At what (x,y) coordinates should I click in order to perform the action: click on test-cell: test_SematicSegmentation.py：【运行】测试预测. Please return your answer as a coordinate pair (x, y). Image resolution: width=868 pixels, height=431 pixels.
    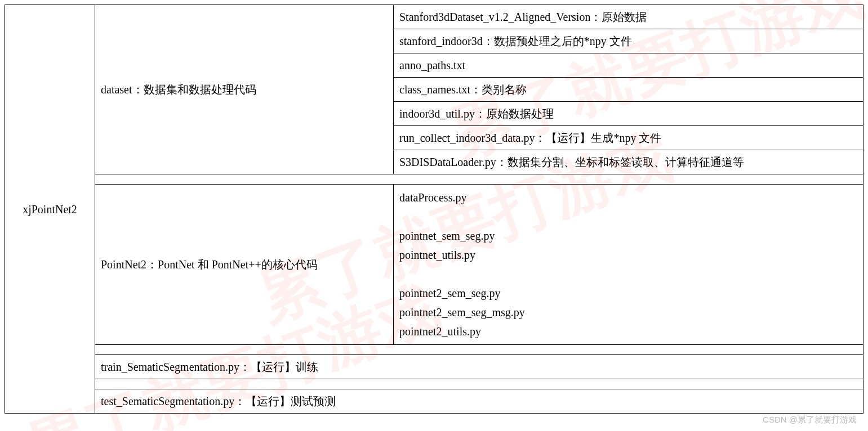
    Looking at the image, I should click on (479, 402).